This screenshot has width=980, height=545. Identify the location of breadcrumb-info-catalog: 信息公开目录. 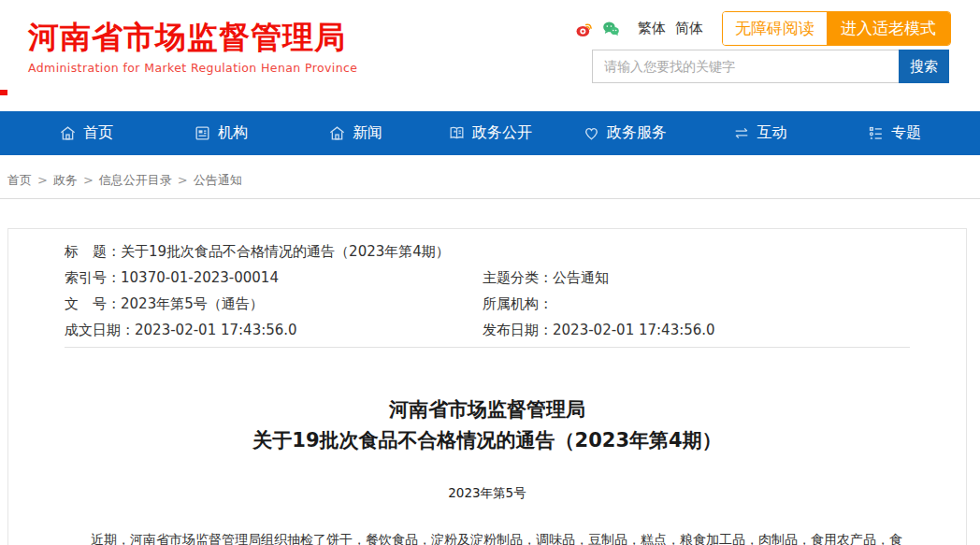
(136, 179).